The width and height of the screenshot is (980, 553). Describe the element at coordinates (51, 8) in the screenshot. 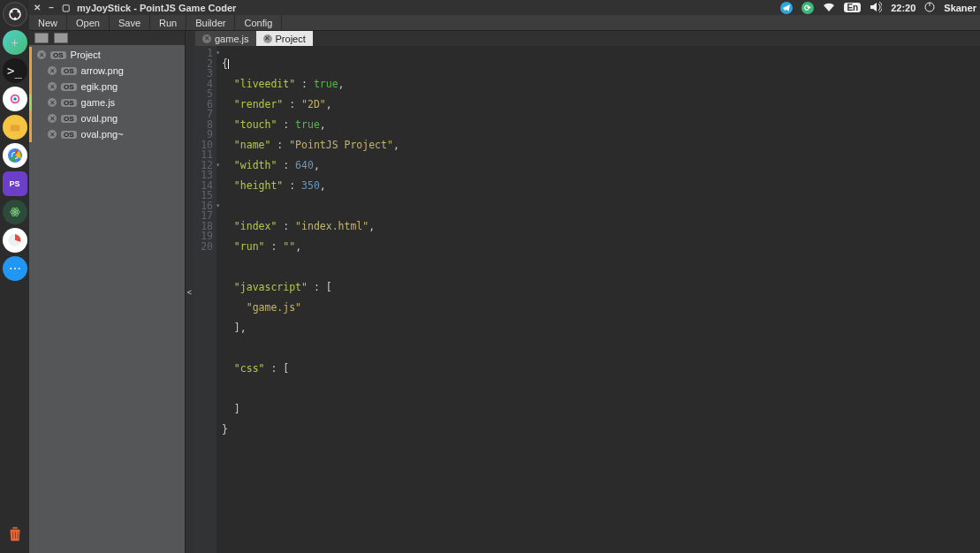

I see `window-minimize-icon: –` at that location.